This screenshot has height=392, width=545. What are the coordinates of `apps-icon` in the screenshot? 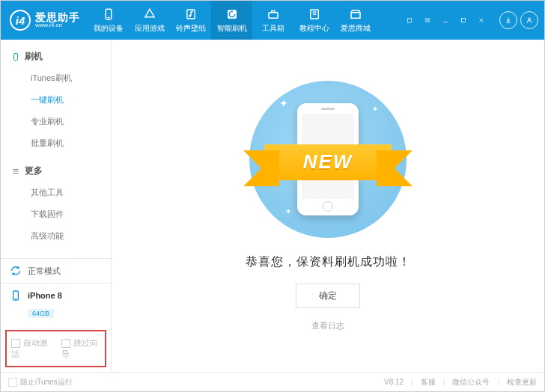 It's located at (150, 14).